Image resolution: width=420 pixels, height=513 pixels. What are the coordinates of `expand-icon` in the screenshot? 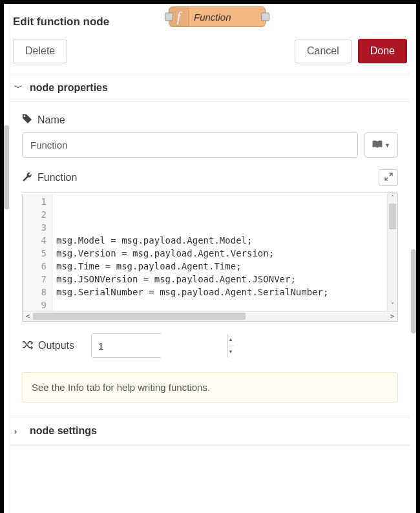 It's located at (389, 178).